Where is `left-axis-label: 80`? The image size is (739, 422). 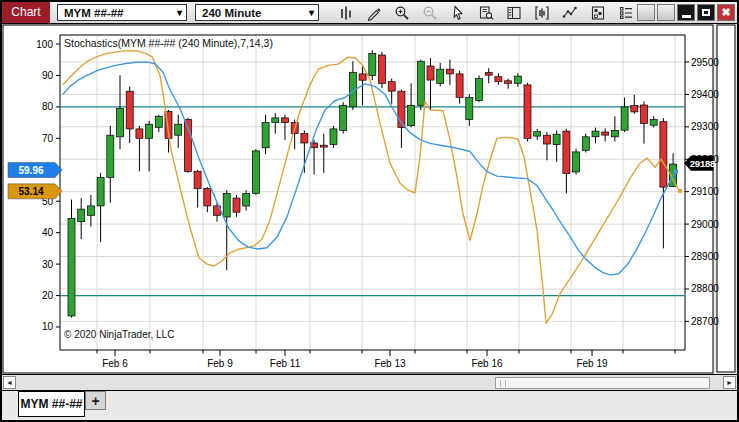
left-axis-label: 80 is located at coordinates (48, 106).